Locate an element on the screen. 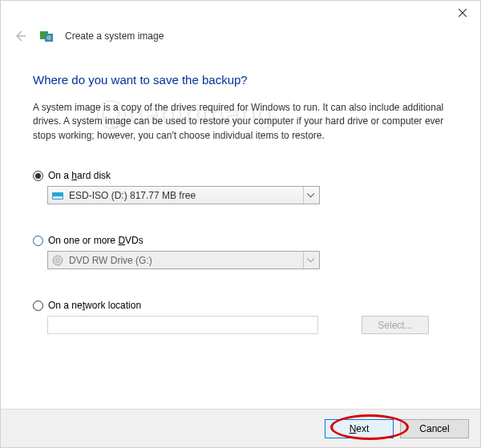 The height and width of the screenshot is (448, 481). window-title: Create a system image is located at coordinates (114, 36).